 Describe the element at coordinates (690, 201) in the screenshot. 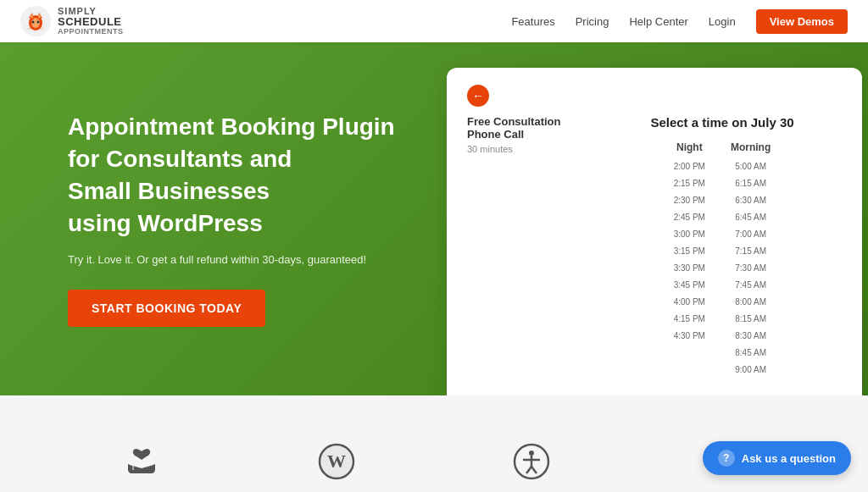

I see `night-slot-3: 2:30 PM` at that location.